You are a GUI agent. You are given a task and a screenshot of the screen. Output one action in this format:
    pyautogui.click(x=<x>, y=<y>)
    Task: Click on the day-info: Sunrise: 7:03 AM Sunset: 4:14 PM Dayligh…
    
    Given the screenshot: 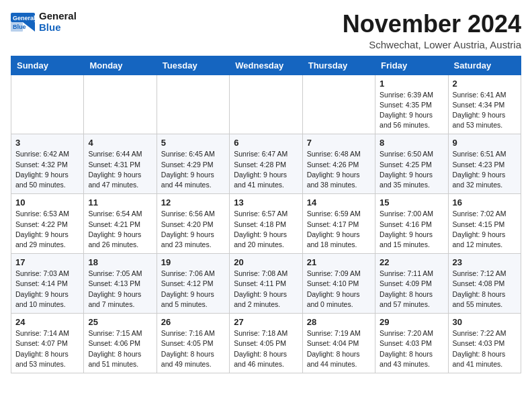 What is the action you would take?
    pyautogui.click(x=47, y=289)
    